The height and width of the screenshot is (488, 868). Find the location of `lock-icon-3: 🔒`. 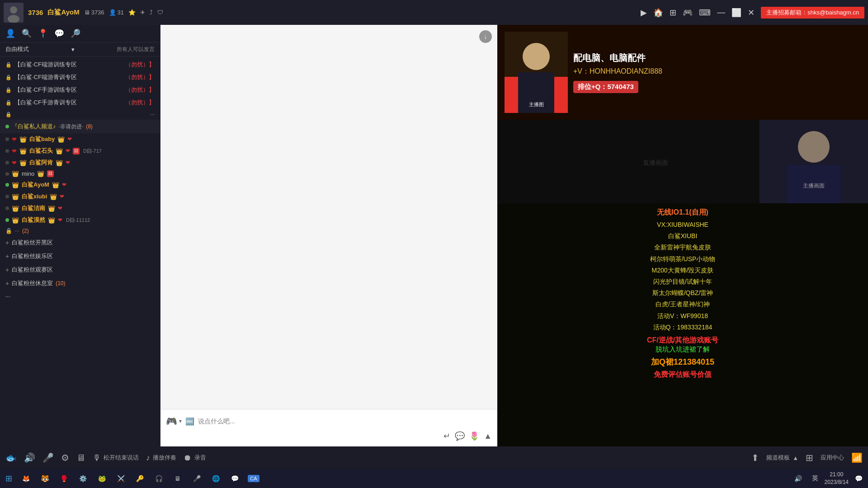

lock-icon-3: 🔒 is located at coordinates (9, 90).